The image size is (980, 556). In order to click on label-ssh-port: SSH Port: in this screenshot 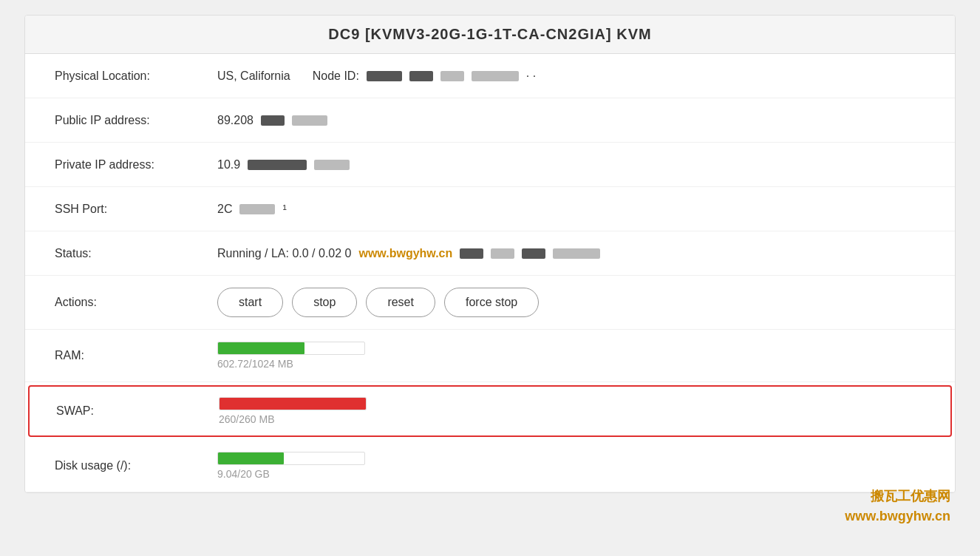, I will do `click(136, 209)`.